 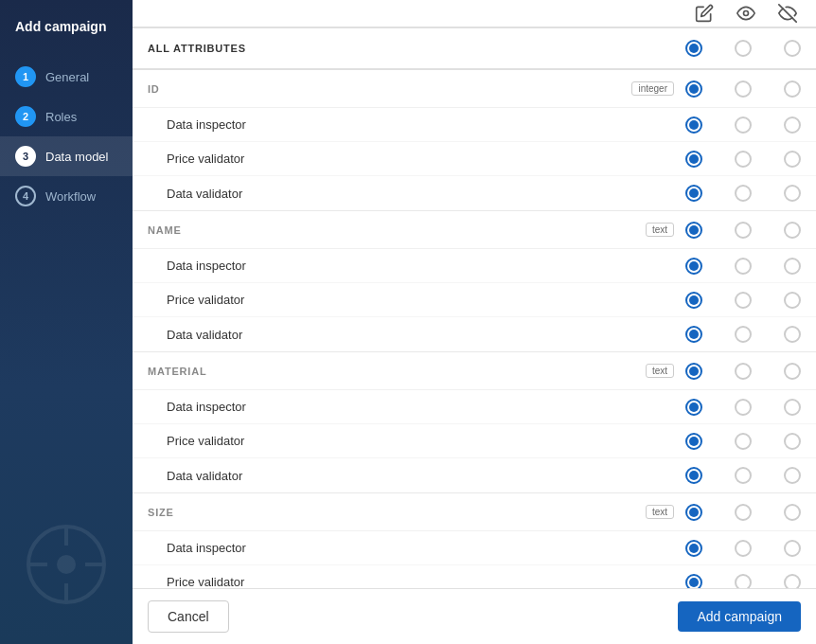 I want to click on attr-radio-view-material, so click(x=743, y=371).